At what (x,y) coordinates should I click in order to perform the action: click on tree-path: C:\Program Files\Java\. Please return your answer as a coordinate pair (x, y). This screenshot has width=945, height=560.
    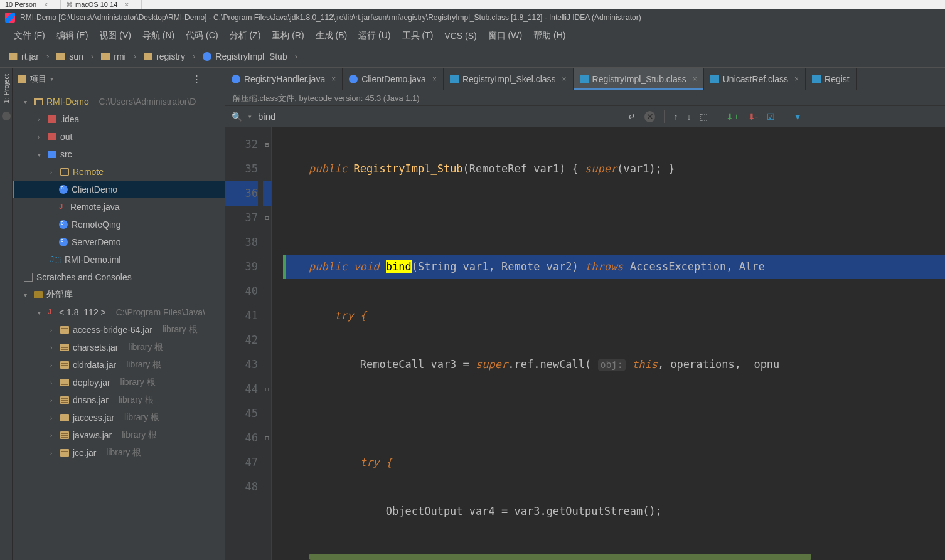
    Looking at the image, I should click on (161, 312).